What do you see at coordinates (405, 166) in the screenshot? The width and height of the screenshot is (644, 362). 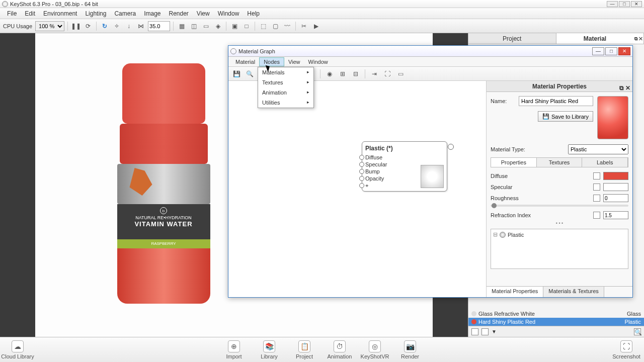 I see `plastic-node: Plastic (*) Diffuse Specular Bump Opacit…` at bounding box center [405, 166].